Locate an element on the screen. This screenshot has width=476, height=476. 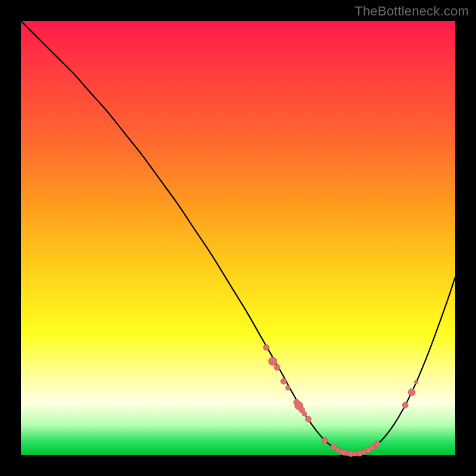
watermark-text: TheBottleneck.com is located at coordinates (412, 11).